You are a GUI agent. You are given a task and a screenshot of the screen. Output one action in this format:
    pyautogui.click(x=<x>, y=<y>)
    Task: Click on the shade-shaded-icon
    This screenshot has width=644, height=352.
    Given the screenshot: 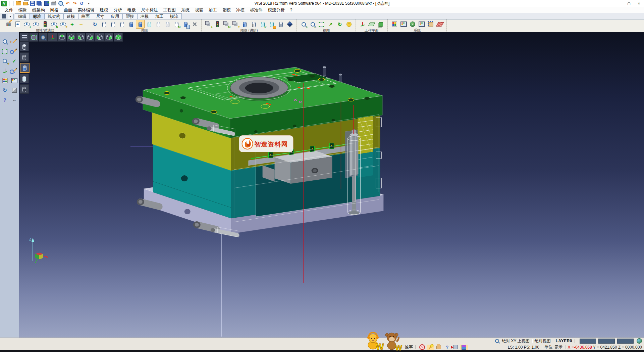 What is the action you would take?
    pyautogui.click(x=25, y=68)
    